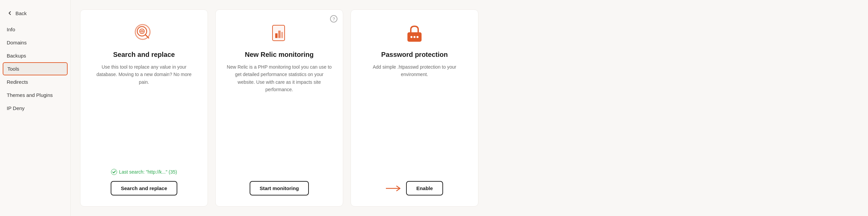 This screenshot has height=216, width=868. I want to click on enable-button: Enable, so click(425, 188).